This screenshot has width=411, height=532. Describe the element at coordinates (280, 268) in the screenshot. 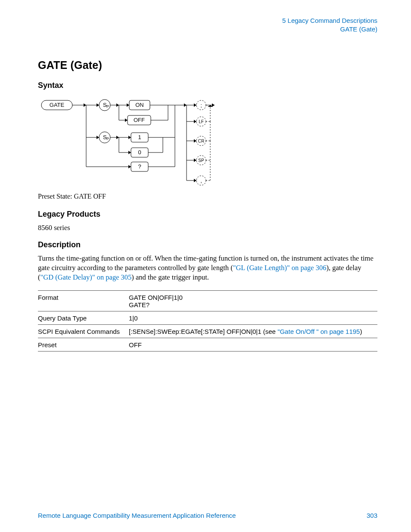

I see `link-gl-gate-length: "GL (Gate Length)" on page 306` at that location.